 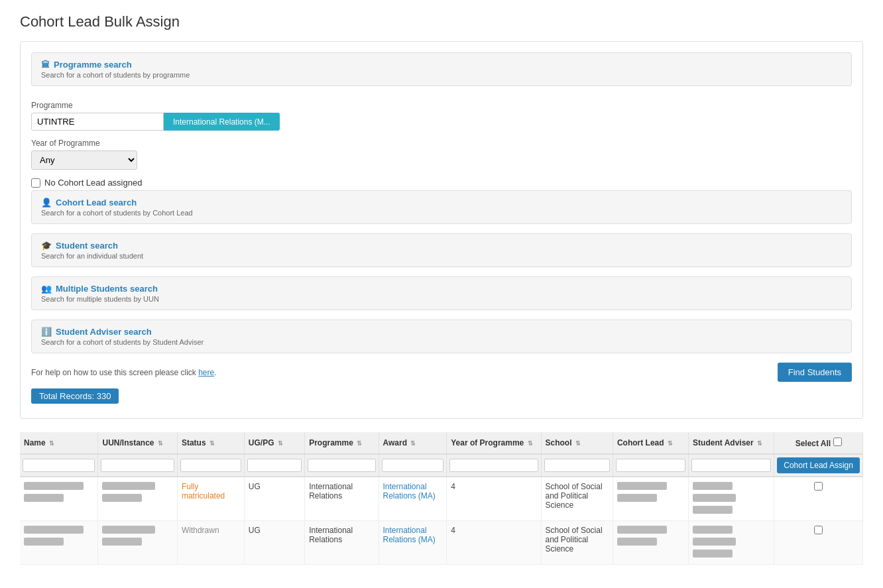 I want to click on table-body: Fullymatriculated UG International Relat…, so click(x=442, y=521).